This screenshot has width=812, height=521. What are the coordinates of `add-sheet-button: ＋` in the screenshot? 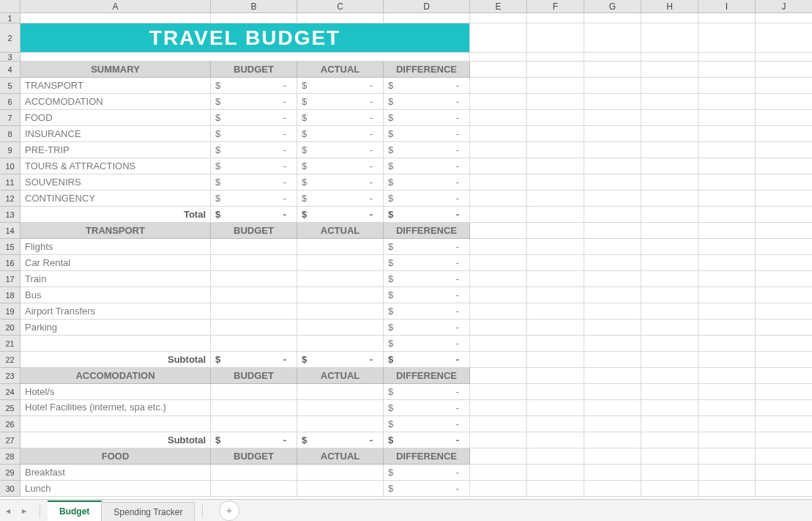 It's located at (229, 511).